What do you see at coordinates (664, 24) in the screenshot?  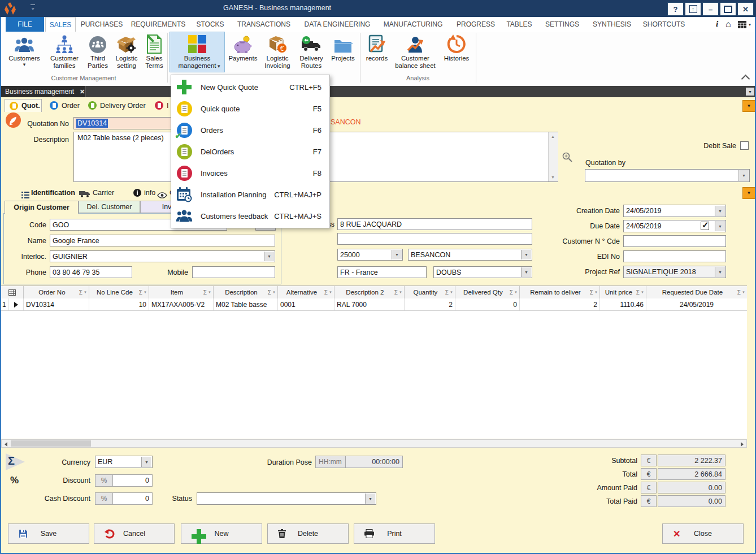 I see `tab-shortcuts: SHORTCUTS` at bounding box center [664, 24].